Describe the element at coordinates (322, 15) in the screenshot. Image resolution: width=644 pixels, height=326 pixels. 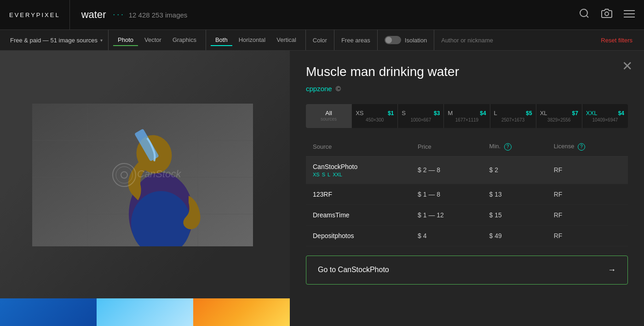
I see `header: EVERYPIXEL water · · · 12 428 253 images` at that location.